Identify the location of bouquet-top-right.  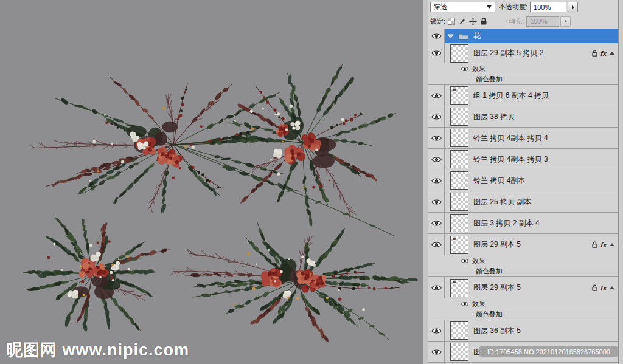
(312, 146).